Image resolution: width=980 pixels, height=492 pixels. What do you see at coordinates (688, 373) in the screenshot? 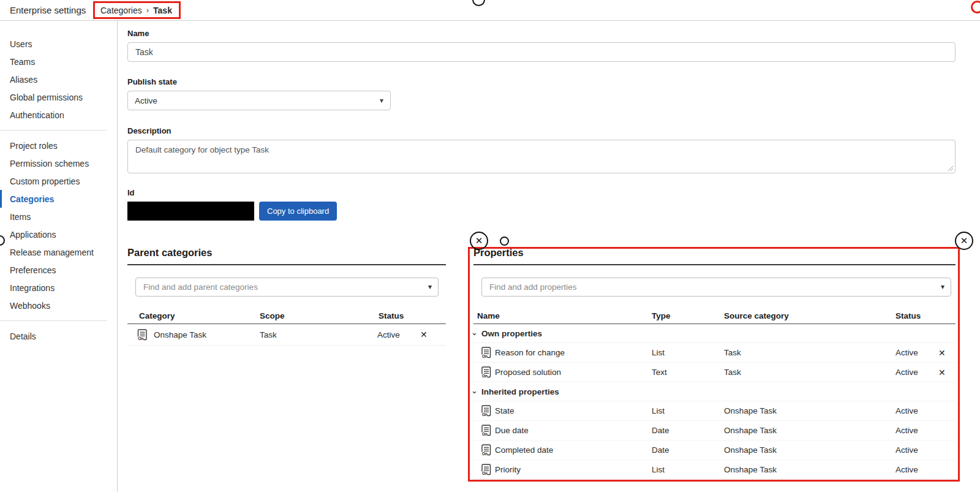
I see `property-type: Text` at bounding box center [688, 373].